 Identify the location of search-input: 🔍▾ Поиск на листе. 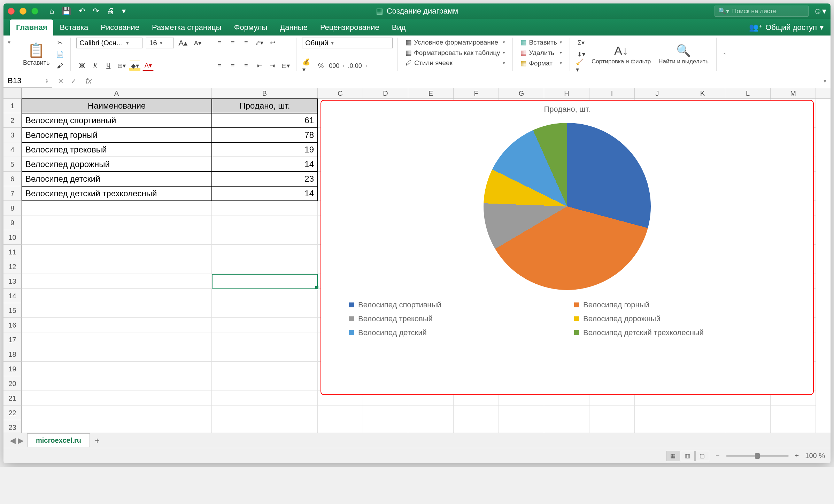
(762, 11).